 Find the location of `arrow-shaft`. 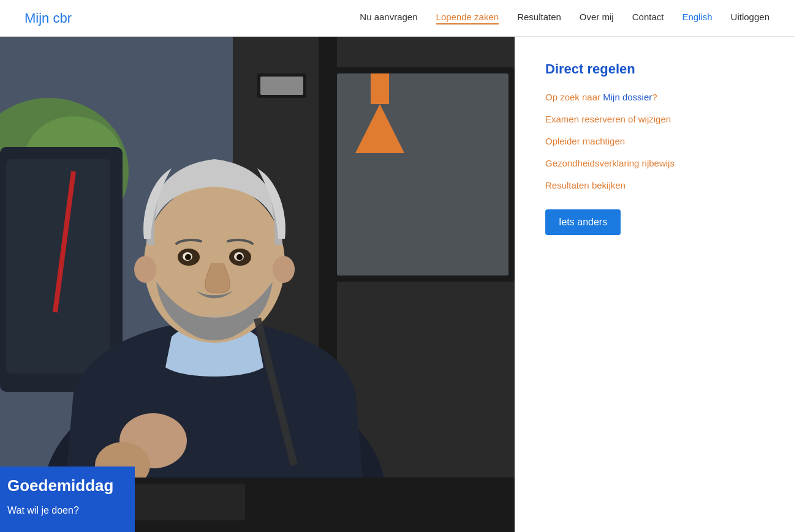

arrow-shaft is located at coordinates (380, 89).